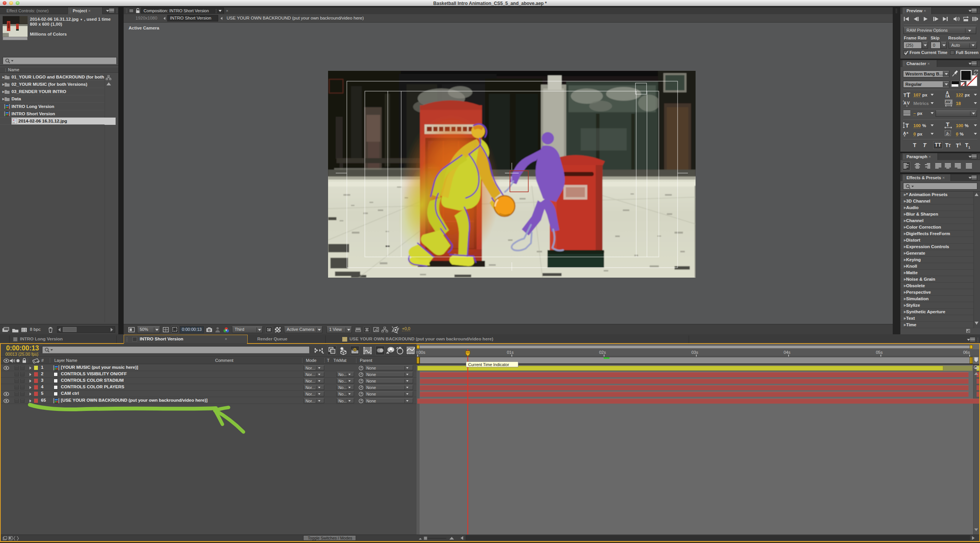 This screenshot has width=980, height=543. I want to click on svg-text: V, so click(908, 103).